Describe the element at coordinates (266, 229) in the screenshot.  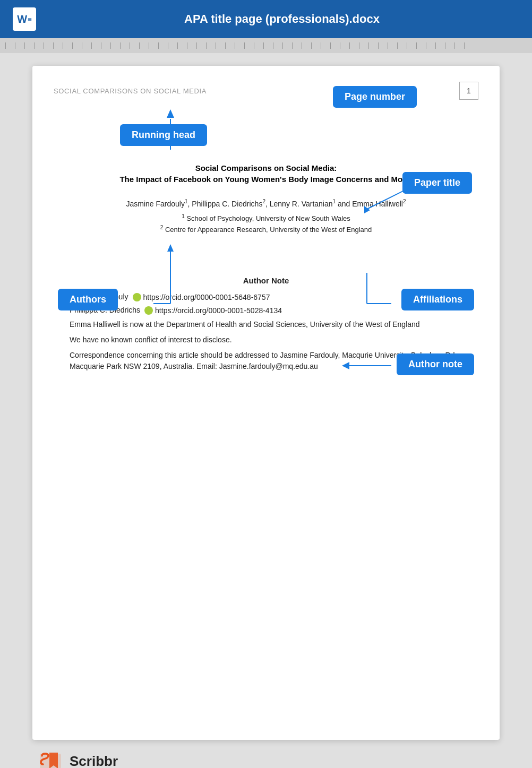
I see `affiliation-2: 2 Centre for Appearance Research, Univer…` at that location.